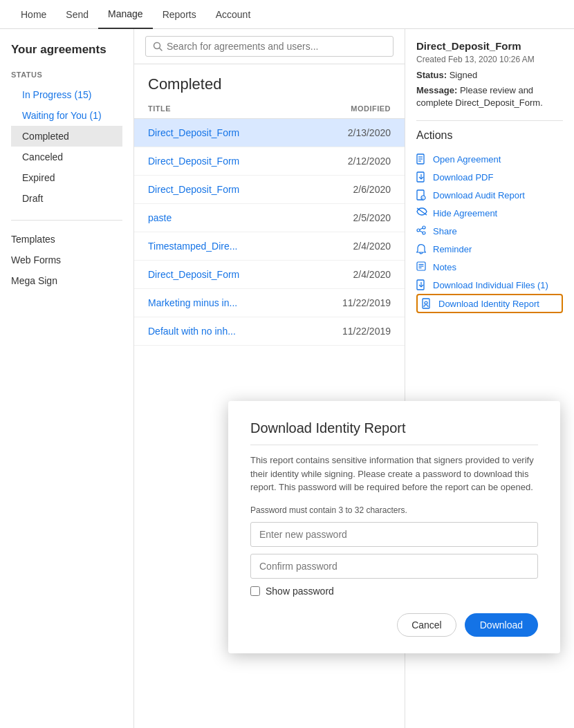 The height and width of the screenshot is (728, 574). What do you see at coordinates (490, 97) in the screenshot?
I see `panel-message: Message: Please review and complete Dire…` at bounding box center [490, 97].